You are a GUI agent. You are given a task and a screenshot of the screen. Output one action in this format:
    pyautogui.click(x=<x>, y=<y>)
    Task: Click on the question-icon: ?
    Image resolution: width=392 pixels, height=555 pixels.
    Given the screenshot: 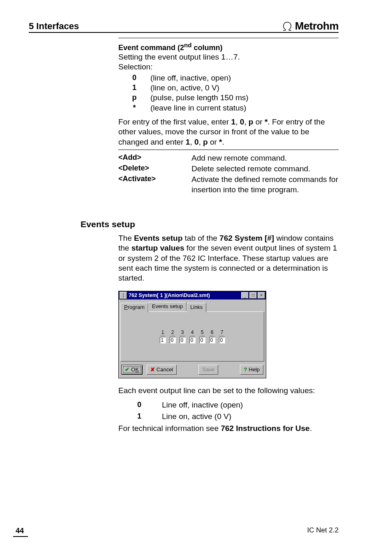 What is the action you would take?
    pyautogui.click(x=245, y=370)
    